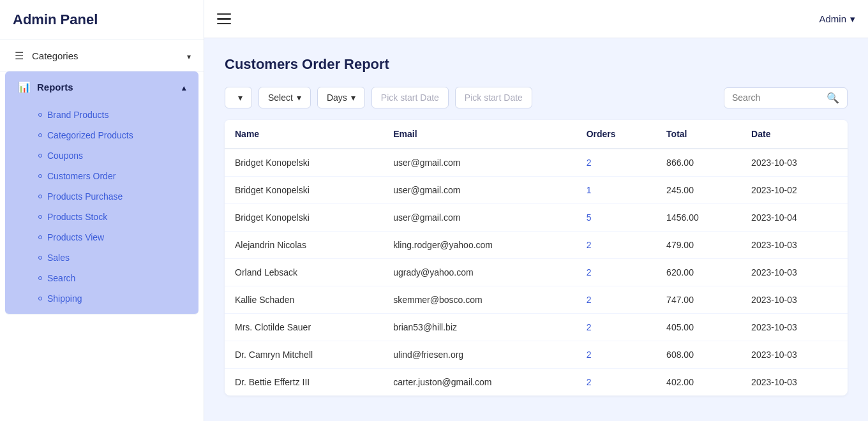 This screenshot has width=868, height=421. Describe the element at coordinates (115, 196) in the screenshot. I see `sidebar-sub-item-products-purchase: Products Purchase` at that location.